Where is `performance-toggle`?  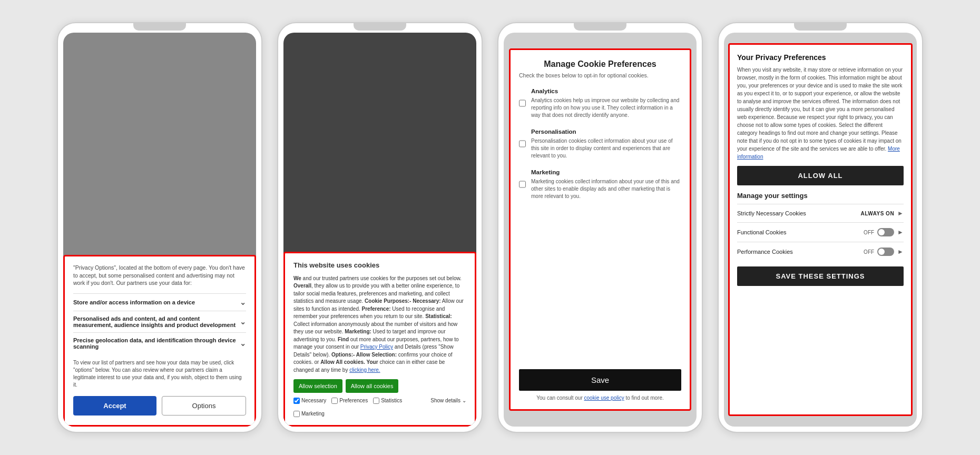
performance-toggle is located at coordinates (886, 252).